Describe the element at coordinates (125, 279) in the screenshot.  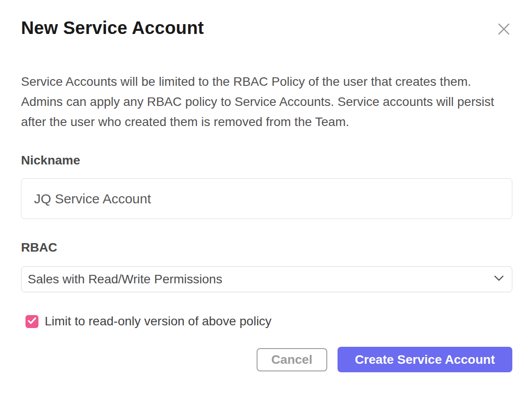
I see `rbac-selected-value: Sales with Read/Write Permissions` at that location.